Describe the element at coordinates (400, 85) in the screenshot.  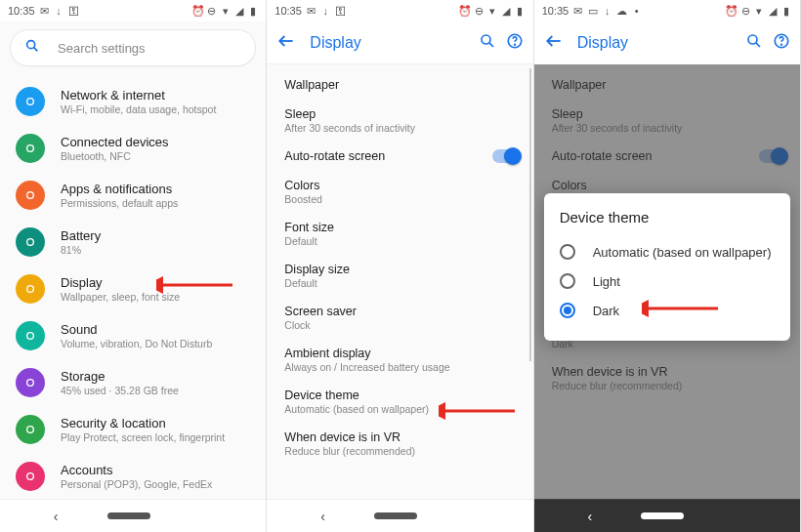
I see `display-item-title: Wallpaper` at that location.